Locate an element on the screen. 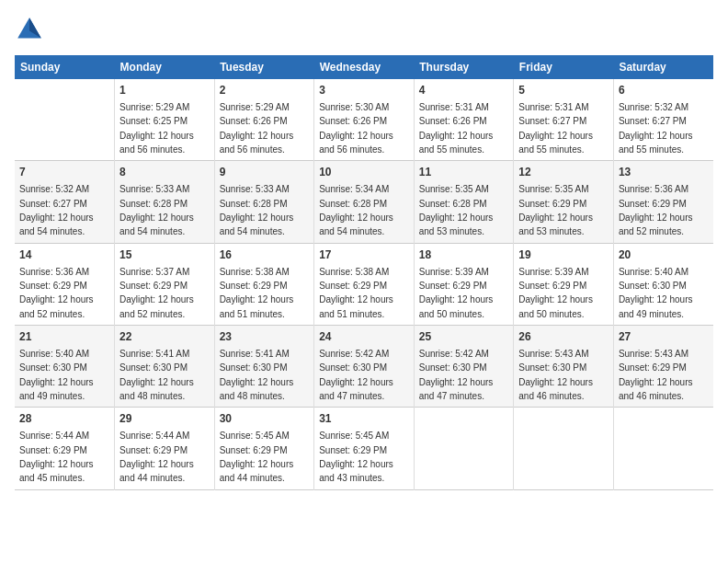 Image resolution: width=728 pixels, height=563 pixels. day-number: 30 is located at coordinates (265, 419).